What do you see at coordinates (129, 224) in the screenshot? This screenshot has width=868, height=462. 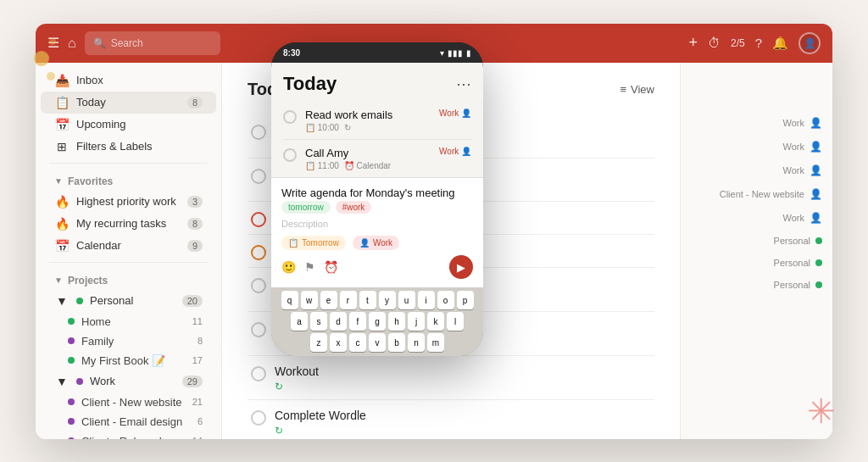 I see `sidebar-item-recurring: 🔥 My recurring tasks 8` at bounding box center [129, 224].